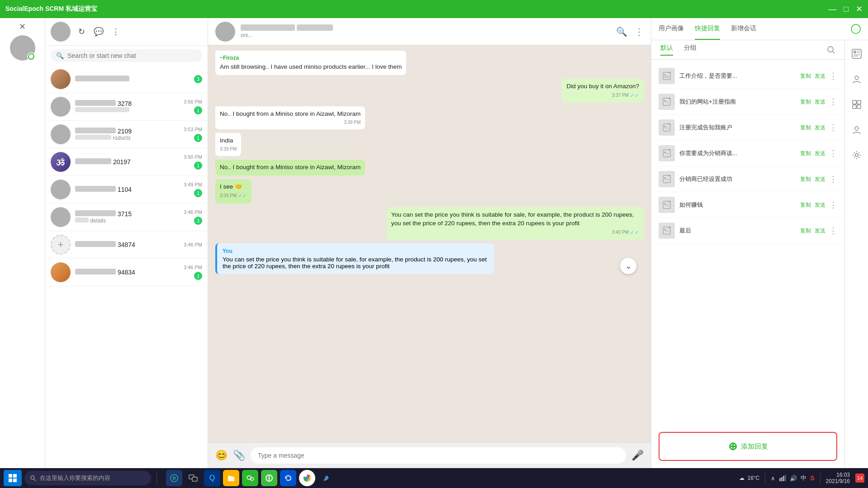 The image size is (868, 488). Describe the element at coordinates (23, 27) in the screenshot. I see `close-icon: ✕` at that location.